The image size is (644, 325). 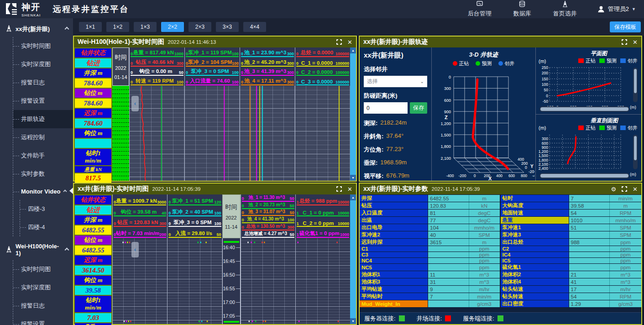 What do you see at coordinates (118, 27) in the screenshot?
I see `layout-button-1×2: 1×2` at bounding box center [118, 27].